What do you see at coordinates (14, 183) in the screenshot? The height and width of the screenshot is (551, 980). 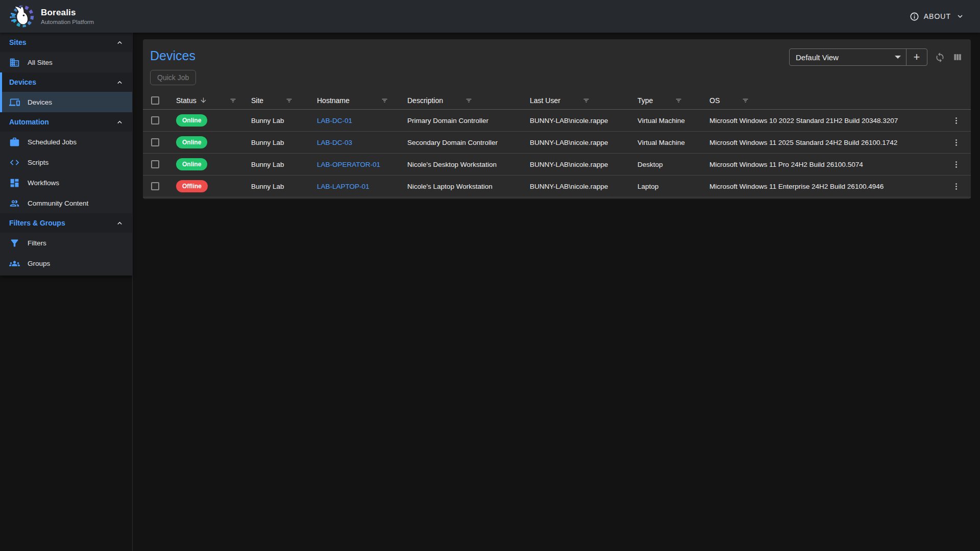 I see `dashboard-icon` at bounding box center [14, 183].